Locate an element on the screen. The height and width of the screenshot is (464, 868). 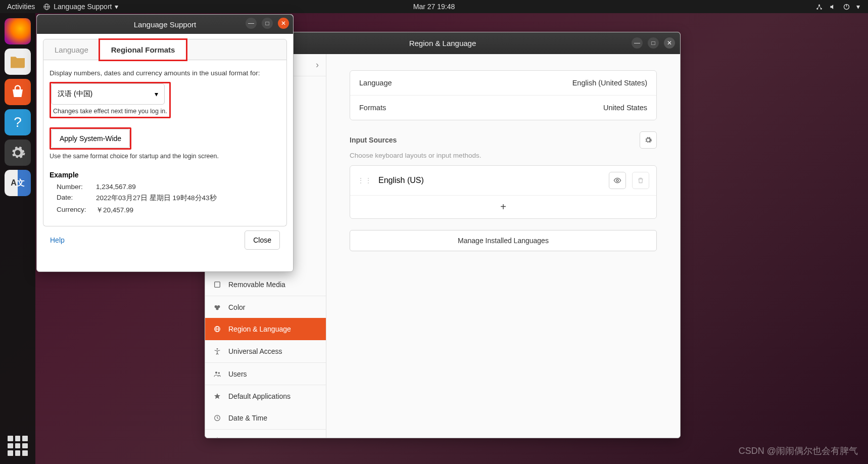
sidebar-label: Region & Language is located at coordinates (260, 329).